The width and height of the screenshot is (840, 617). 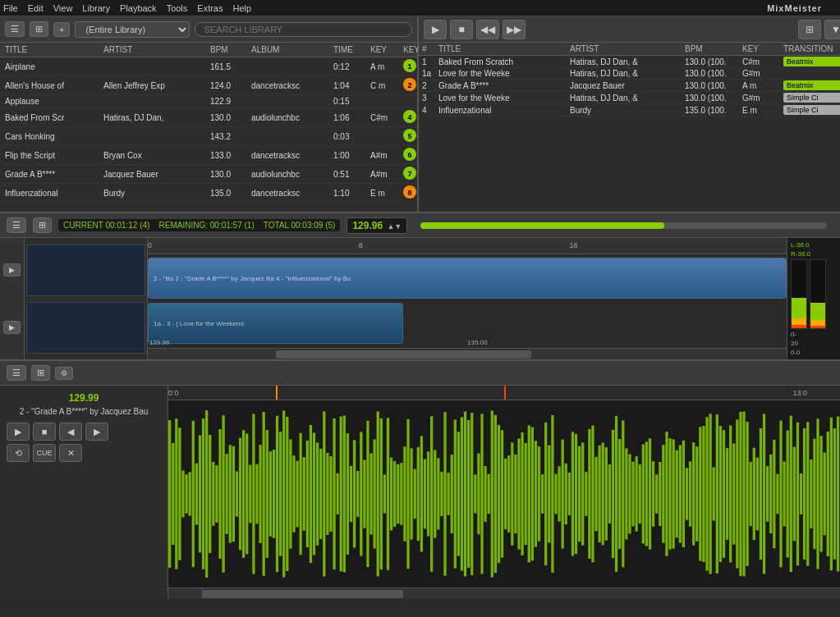 What do you see at coordinates (467, 246) in the screenshot?
I see `timeline-ruler: 0 8 16` at bounding box center [467, 246].